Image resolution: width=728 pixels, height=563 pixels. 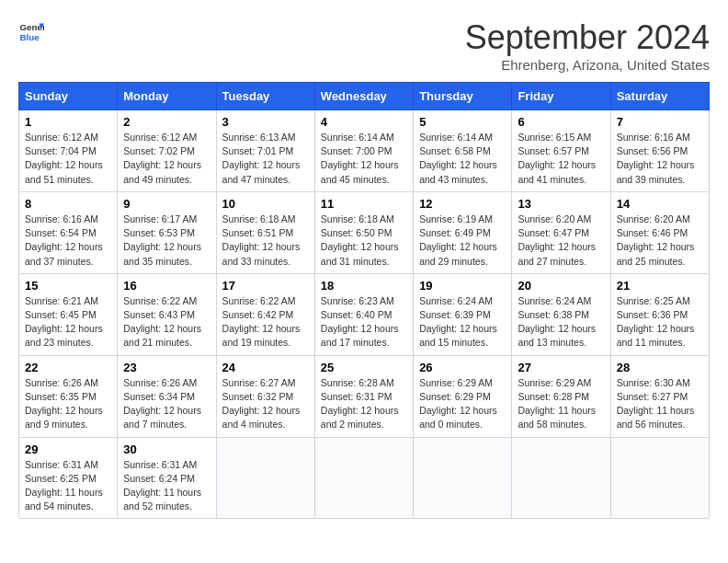 What do you see at coordinates (364, 232) in the screenshot?
I see `calendar-cell: 11Sunrise: 6:18 AMSunset: 6:50 PMDayligh…` at bounding box center [364, 232].